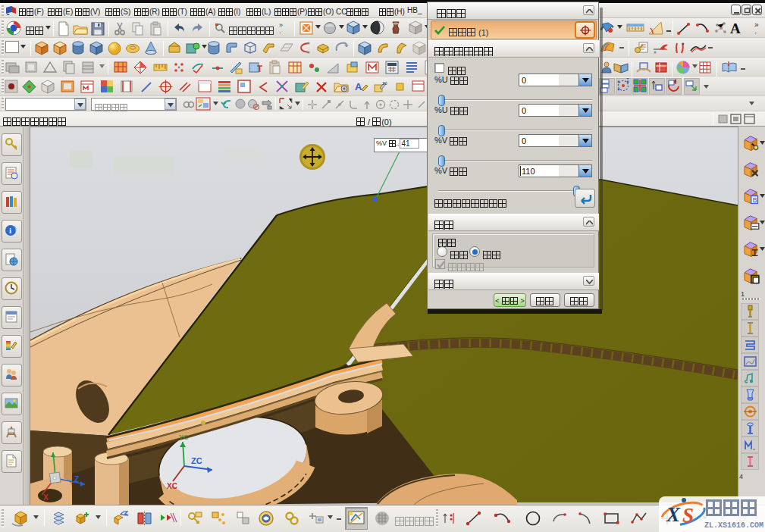 The width and height of the screenshot is (765, 532). I want to click on svg-text: A, so click(359, 86).